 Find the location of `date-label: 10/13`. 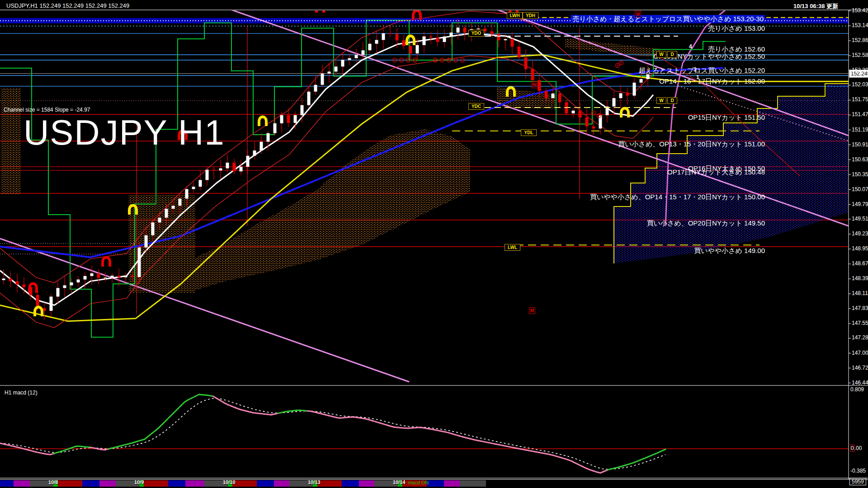

date-label: 10/13 is located at coordinates (314, 482).